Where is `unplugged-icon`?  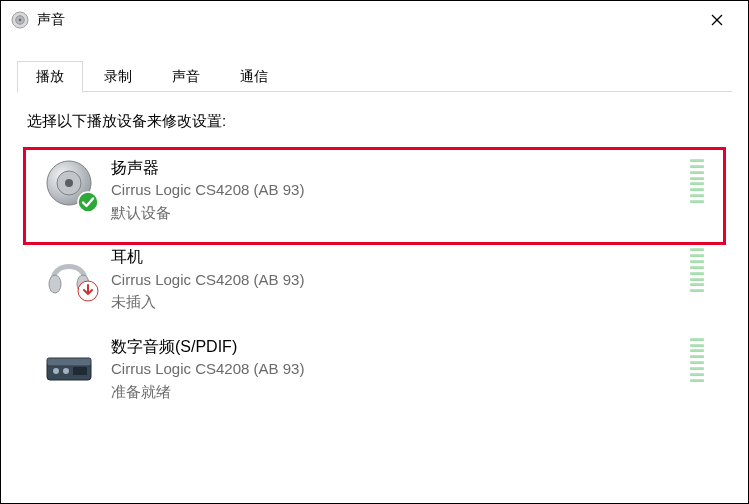 unplugged-icon is located at coordinates (88, 291).